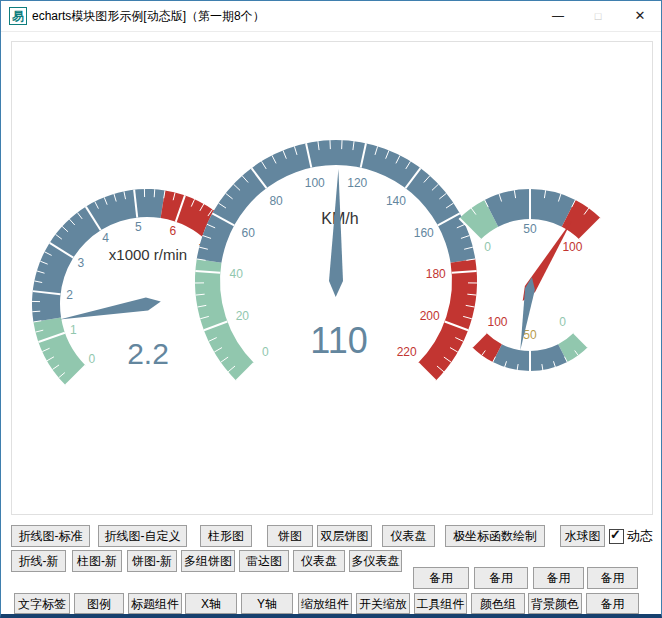 The image size is (662, 618). Describe the element at coordinates (138, 227) in the screenshot. I see `axis-label: 5` at that location.